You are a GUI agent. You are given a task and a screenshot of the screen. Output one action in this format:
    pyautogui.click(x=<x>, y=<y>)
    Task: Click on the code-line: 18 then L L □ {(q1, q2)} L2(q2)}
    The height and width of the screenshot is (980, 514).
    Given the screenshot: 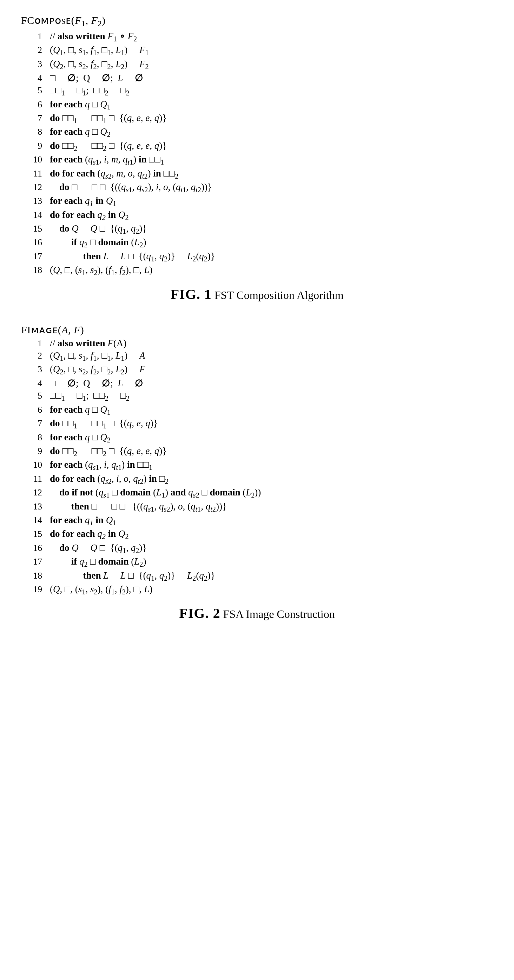 What is the action you would take?
    pyautogui.click(x=257, y=576)
    